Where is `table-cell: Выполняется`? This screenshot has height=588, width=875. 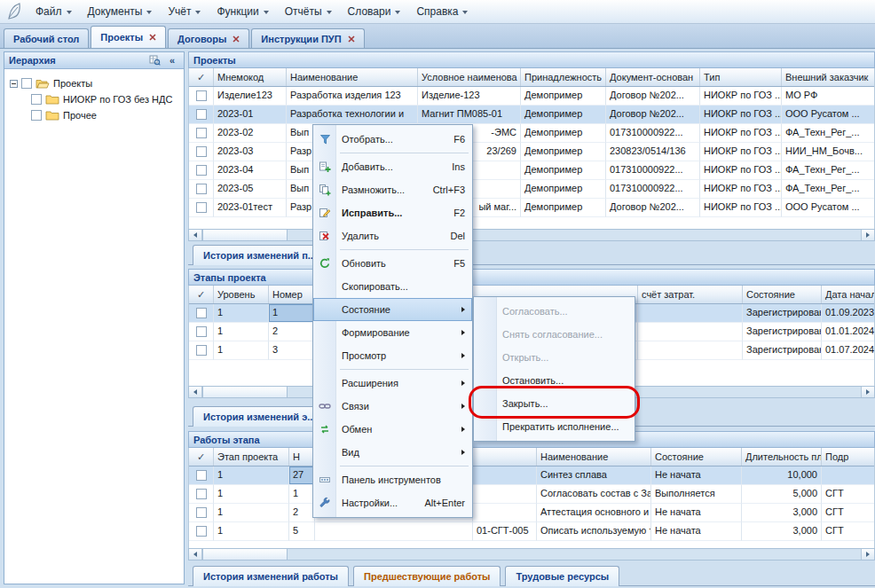 table-cell: Выполняется is located at coordinates (697, 495).